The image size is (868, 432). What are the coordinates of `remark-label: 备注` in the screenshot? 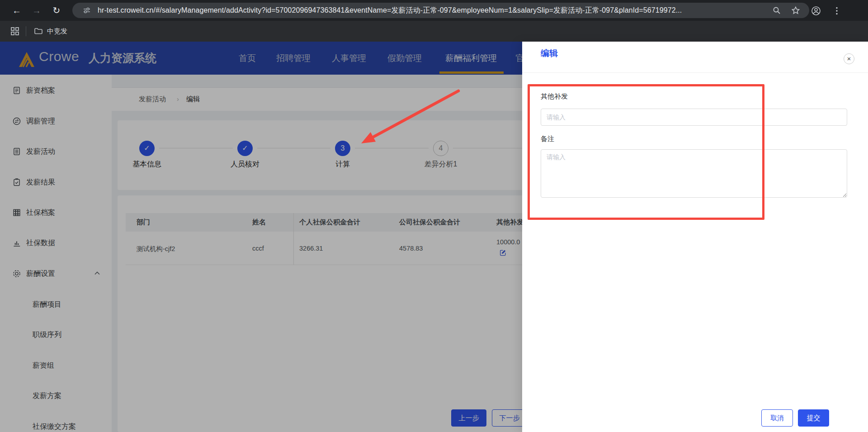 It's located at (547, 139).